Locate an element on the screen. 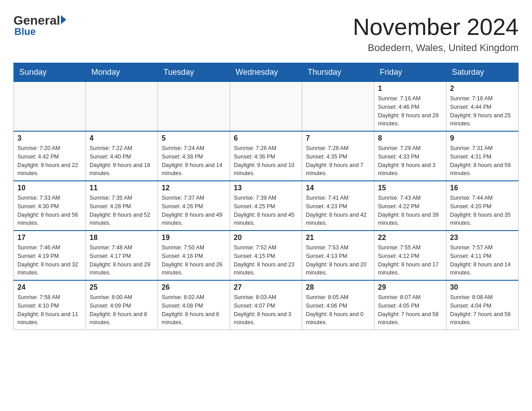 The width and height of the screenshot is (532, 411). day-number: 8 is located at coordinates (410, 138).